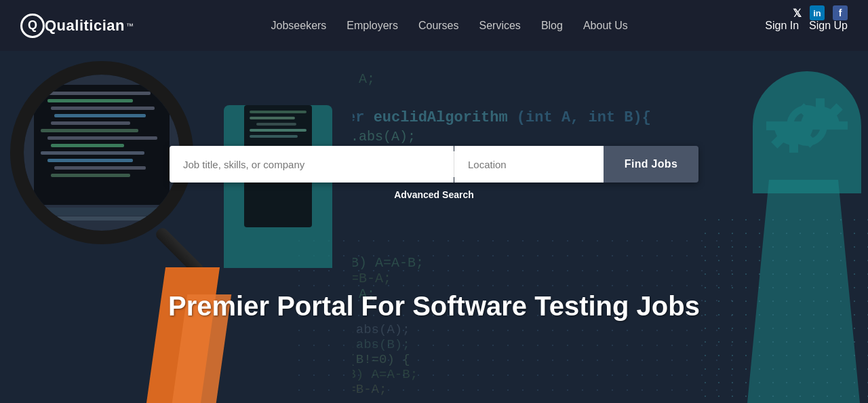 The image size is (868, 403). Describe the element at coordinates (439, 26) in the screenshot. I see `nav-courses: Courses` at that location.